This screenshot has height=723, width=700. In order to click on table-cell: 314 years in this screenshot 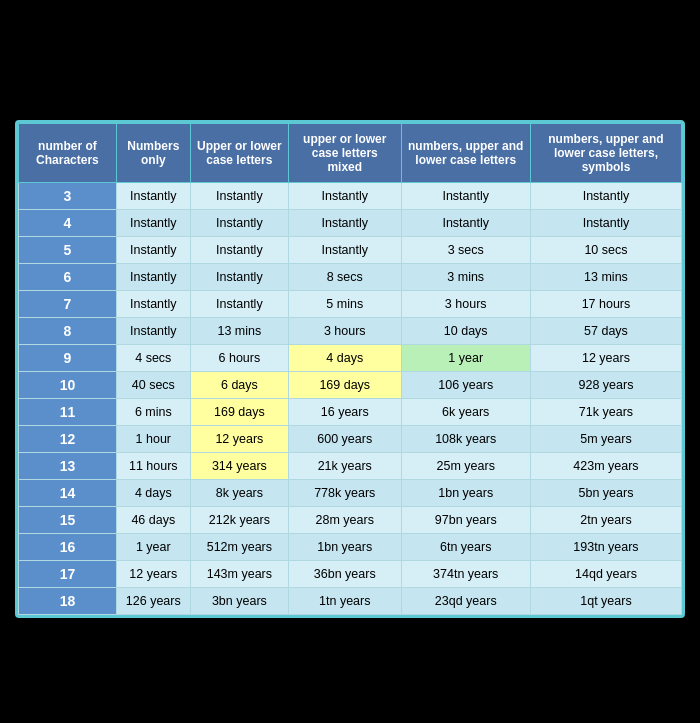, I will do `click(239, 466)`.